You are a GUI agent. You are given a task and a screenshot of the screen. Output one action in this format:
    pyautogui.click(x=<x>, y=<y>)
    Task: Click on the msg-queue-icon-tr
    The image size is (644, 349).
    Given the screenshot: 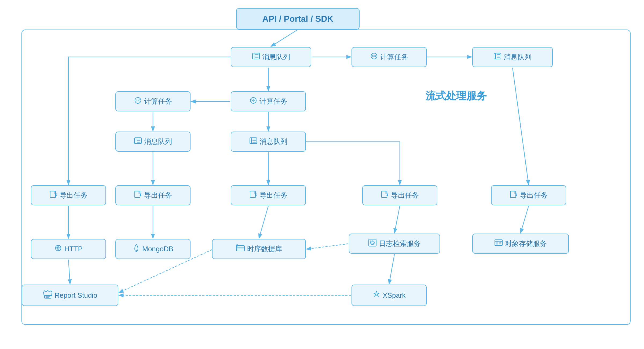 What is the action you would take?
    pyautogui.click(x=497, y=57)
    